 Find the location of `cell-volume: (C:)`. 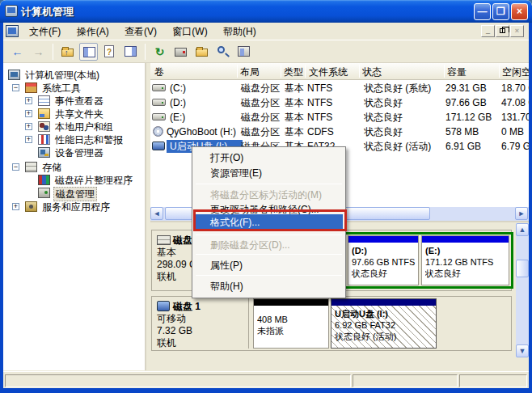

cell-volume: (C:) is located at coordinates (178, 88).